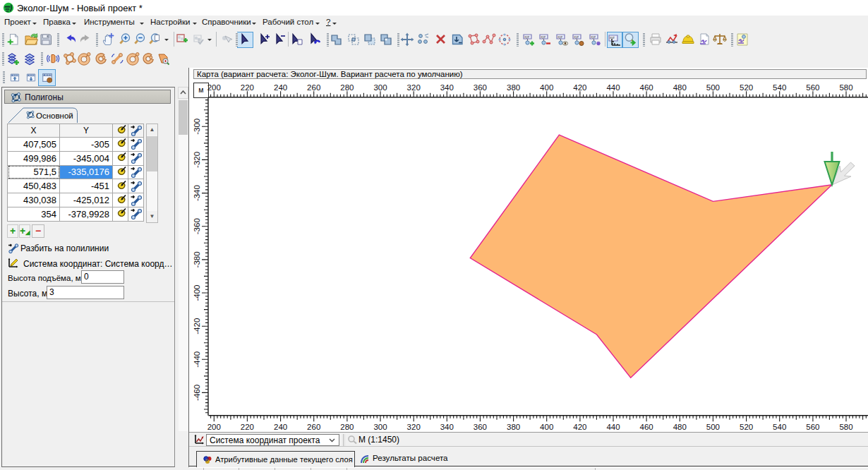  What do you see at coordinates (197, 360) in the screenshot?
I see `svg-text: -440` at bounding box center [197, 360].